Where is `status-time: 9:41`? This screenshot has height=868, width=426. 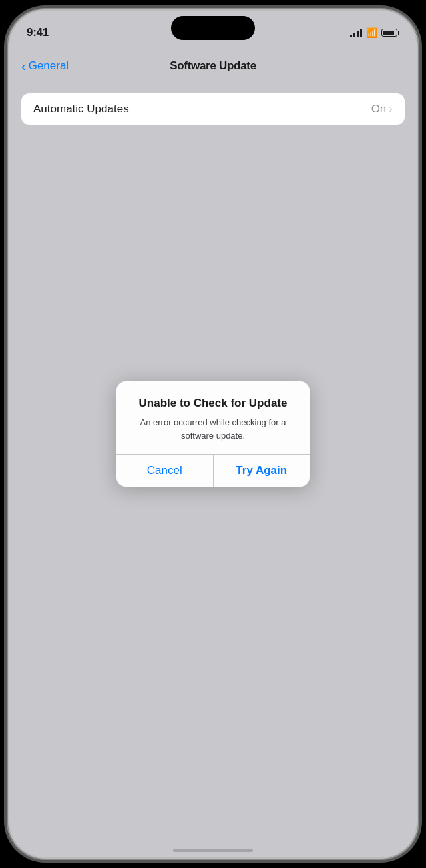
status-time: 9:41 is located at coordinates (37, 33).